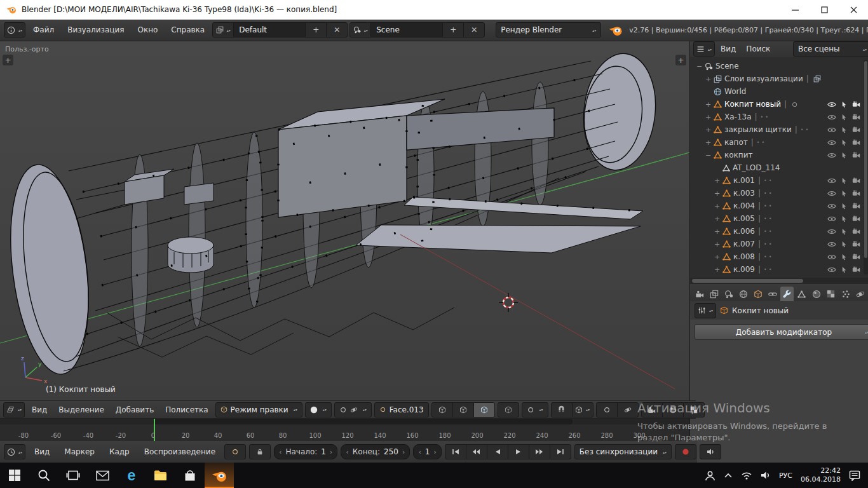 The width and height of the screenshot is (868, 488). What do you see at coordinates (508, 410) in the screenshot?
I see `occlude-geometry-toggle` at bounding box center [508, 410].